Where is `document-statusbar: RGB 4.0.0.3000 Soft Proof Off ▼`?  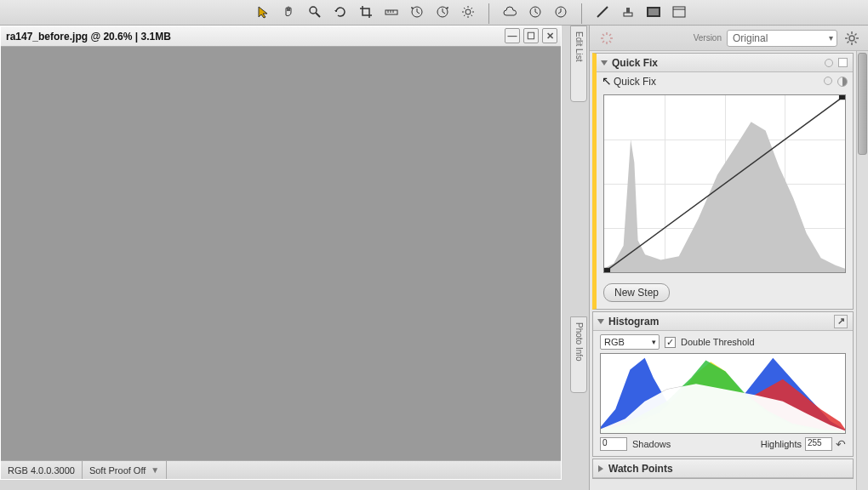
document-statusbar: RGB 4.0.0.3000 Soft Proof Off ▼ is located at coordinates (281, 470).